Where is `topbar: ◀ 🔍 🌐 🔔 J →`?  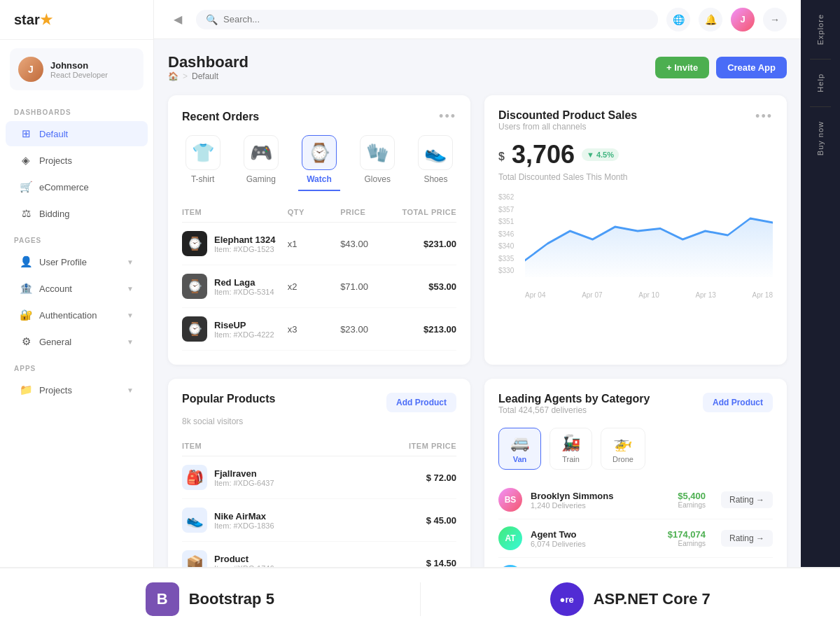
topbar: ◀ 🔍 🌐 🔔 J → is located at coordinates (477, 20).